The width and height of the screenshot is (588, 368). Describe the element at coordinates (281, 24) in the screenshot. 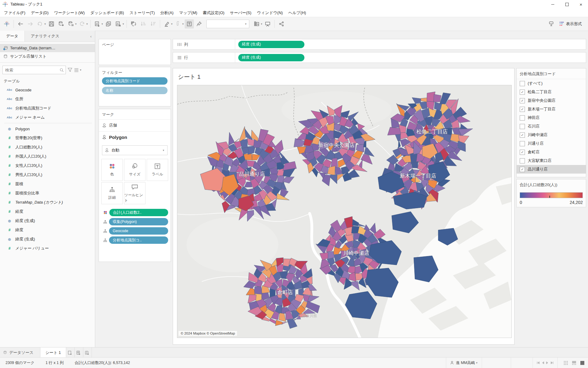

I see `share-icon` at that location.